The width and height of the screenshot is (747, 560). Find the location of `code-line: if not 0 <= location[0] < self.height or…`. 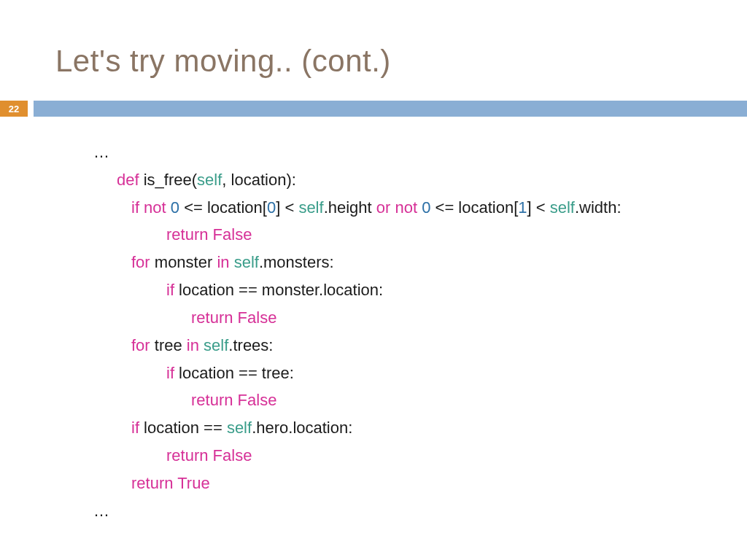

code-line: if not 0 <= location[0] < self.height or… is located at coordinates (357, 208).